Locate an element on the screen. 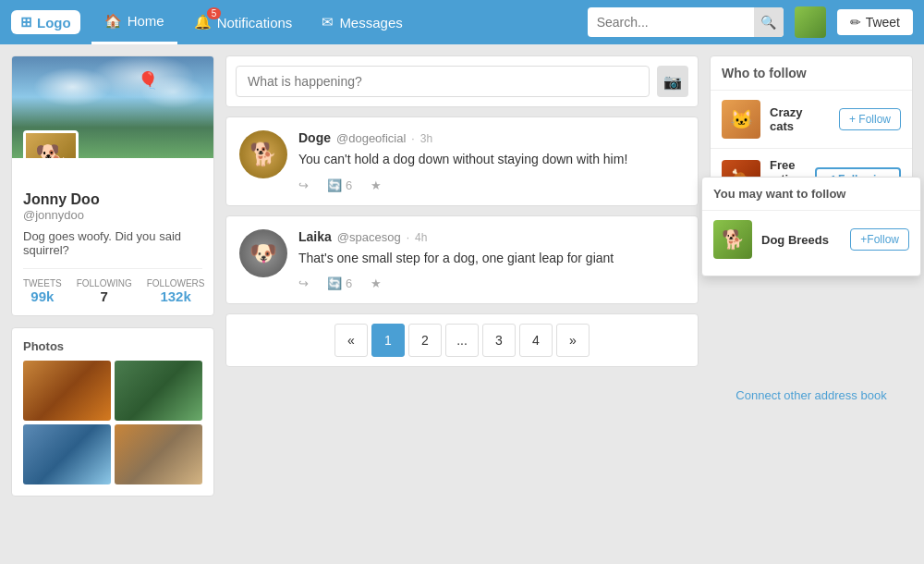  follow-button-cats: + Follow is located at coordinates (870, 119).